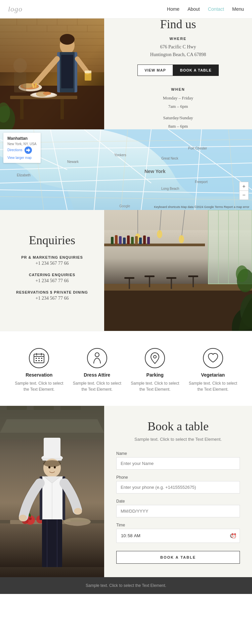  What do you see at coordinates (196, 70) in the screenshot?
I see `book-table-button-hero: BOOK A TABLE` at bounding box center [196, 70].